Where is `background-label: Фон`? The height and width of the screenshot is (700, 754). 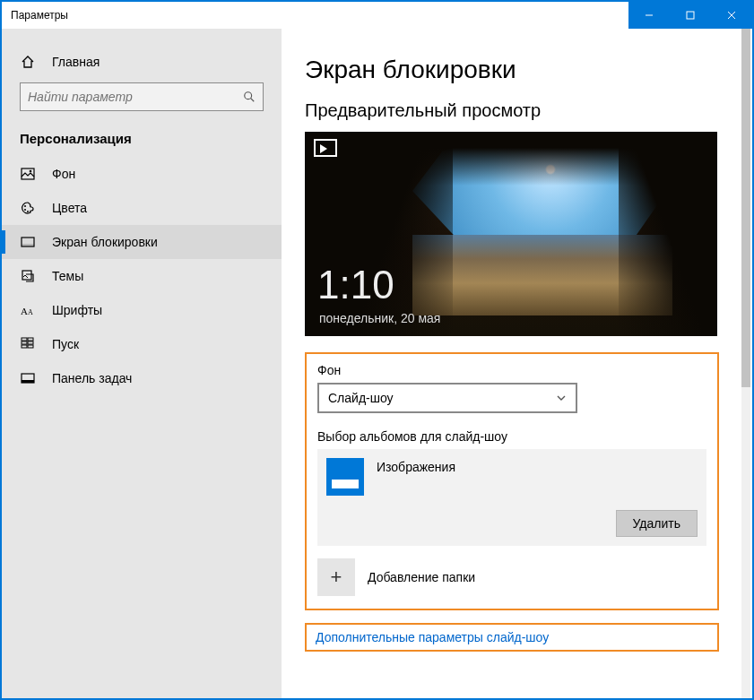 background-label: Фон is located at coordinates (512, 370).